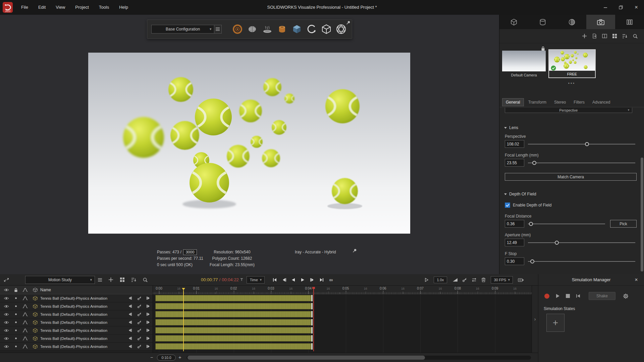 Image resolution: width=644 pixels, height=362 pixels. I want to click on motion-study-select: Motion Study ▼, so click(60, 280).